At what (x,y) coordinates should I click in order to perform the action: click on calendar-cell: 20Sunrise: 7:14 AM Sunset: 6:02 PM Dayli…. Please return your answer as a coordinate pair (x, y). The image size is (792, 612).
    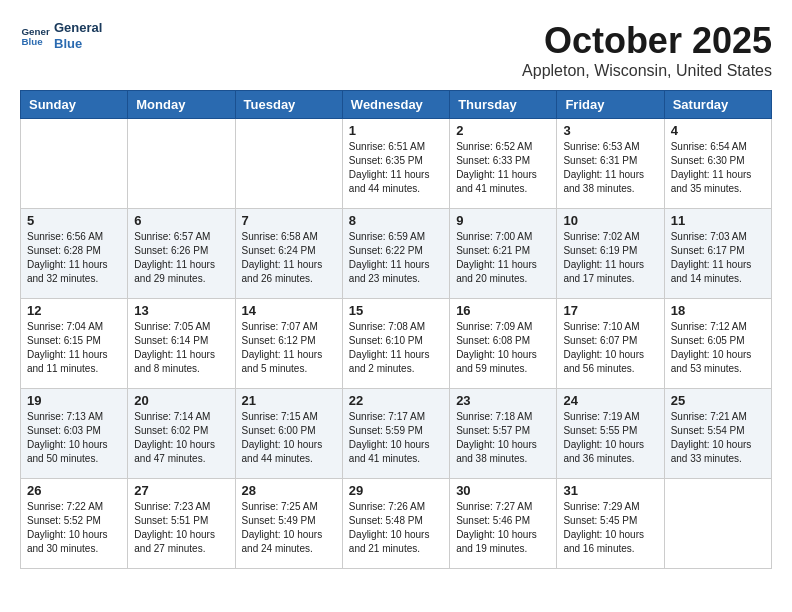
    Looking at the image, I should click on (182, 434).